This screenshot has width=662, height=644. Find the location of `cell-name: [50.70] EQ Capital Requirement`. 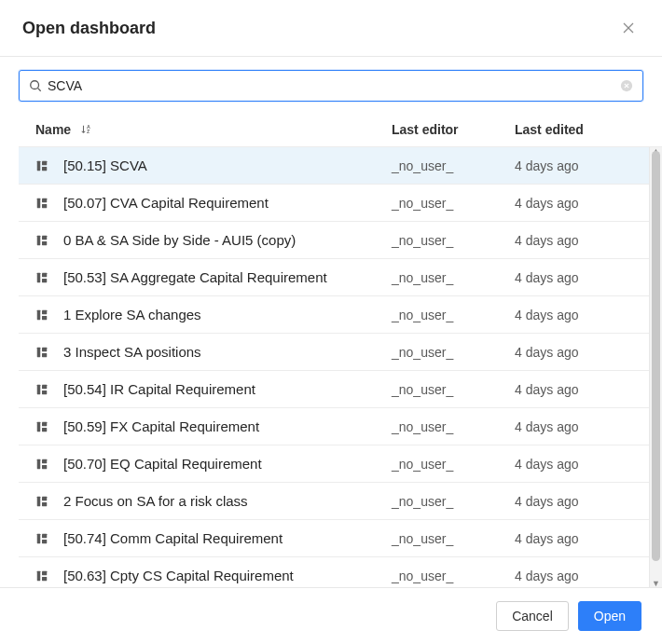

cell-name: [50.70] EQ Capital Requirement is located at coordinates (214, 464).